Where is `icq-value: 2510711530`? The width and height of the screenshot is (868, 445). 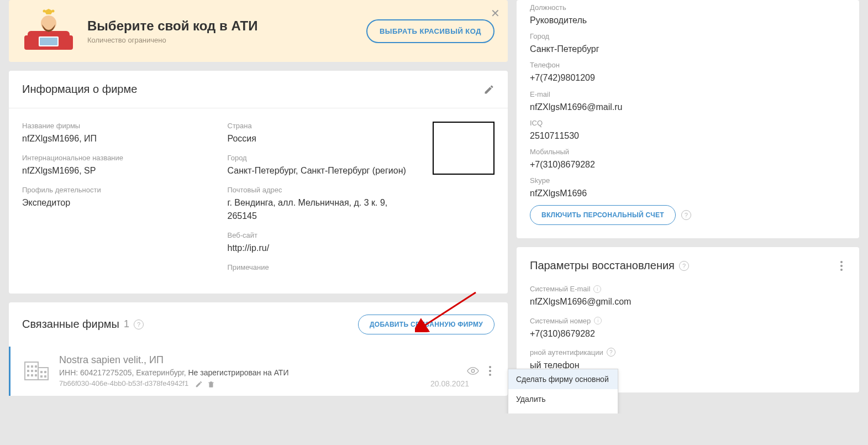
icq-value: 2510711530 is located at coordinates (688, 136).